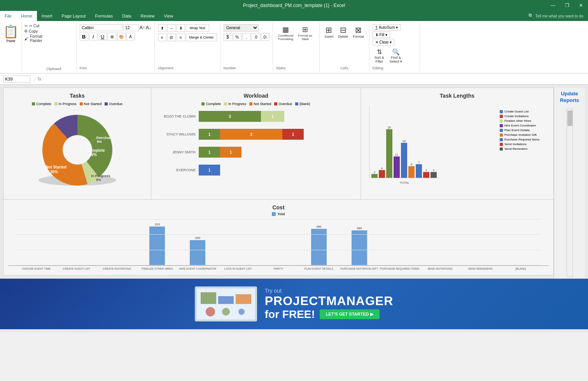 The image size is (588, 381). What do you see at coordinates (523, 149) in the screenshot?
I see `tl-legend-9: Send Reminders` at bounding box center [523, 149].